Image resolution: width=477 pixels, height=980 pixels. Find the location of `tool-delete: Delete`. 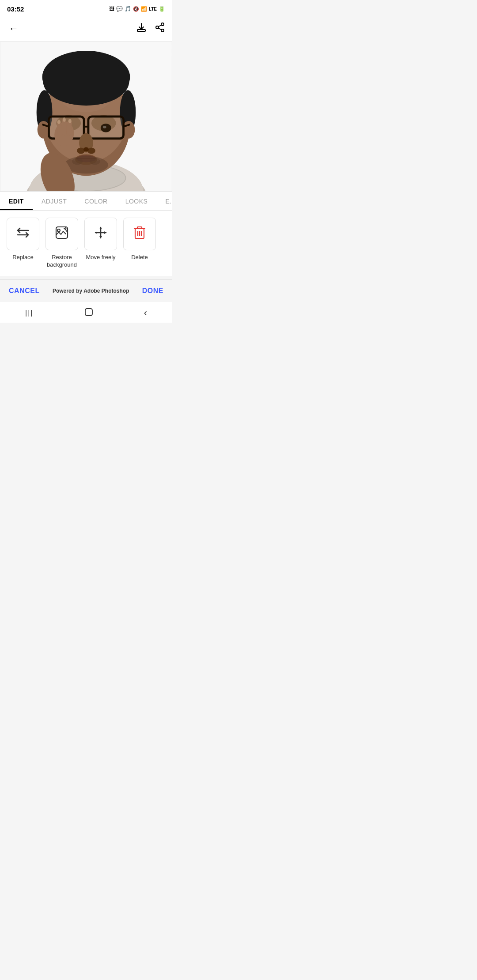

tool-delete: Delete is located at coordinates (140, 243).